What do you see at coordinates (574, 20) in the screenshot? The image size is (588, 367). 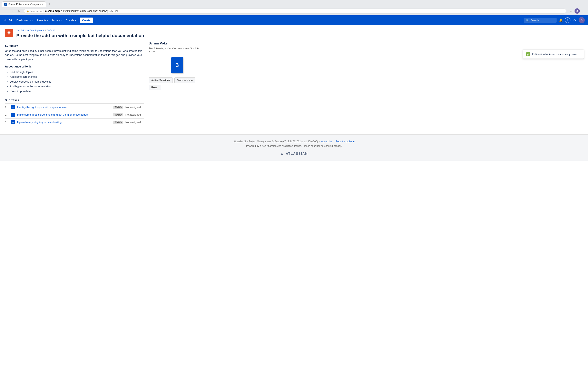 I see `settings-button: ⚙` at bounding box center [574, 20].